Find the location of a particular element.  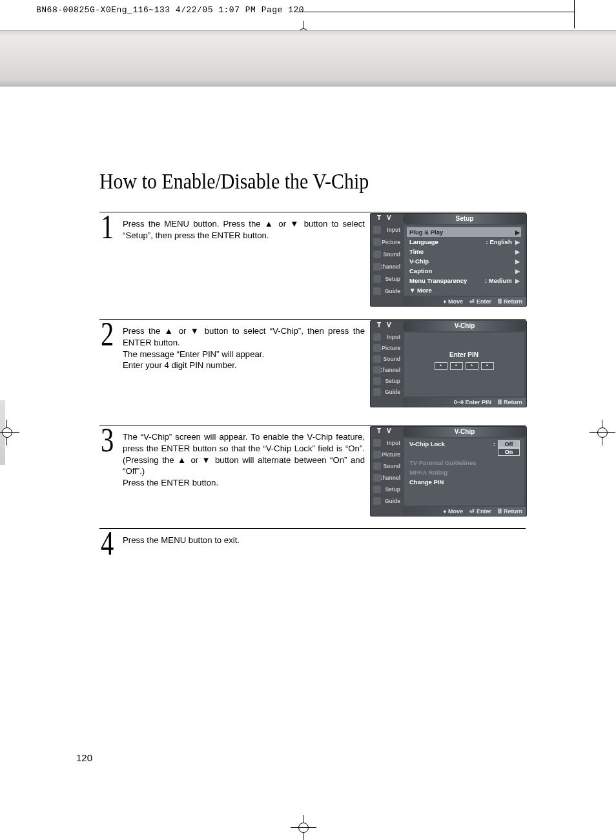

osd-enterpin-screenshot: T V V-Chip Input Picture Sound Channel S… is located at coordinates (448, 364).